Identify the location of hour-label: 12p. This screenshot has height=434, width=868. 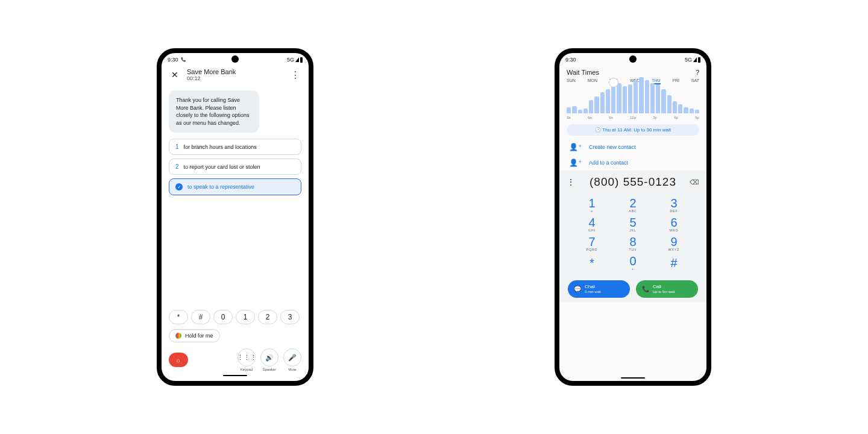
(633, 118).